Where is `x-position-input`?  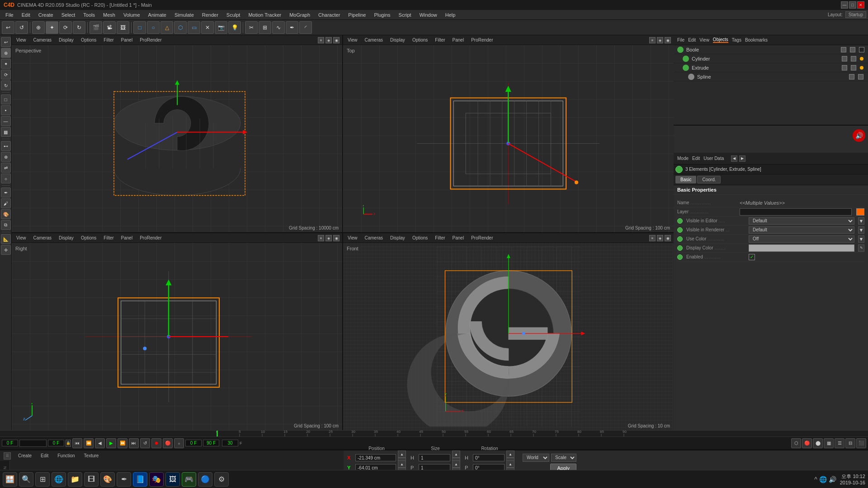
x-position-input is located at coordinates (376, 458).